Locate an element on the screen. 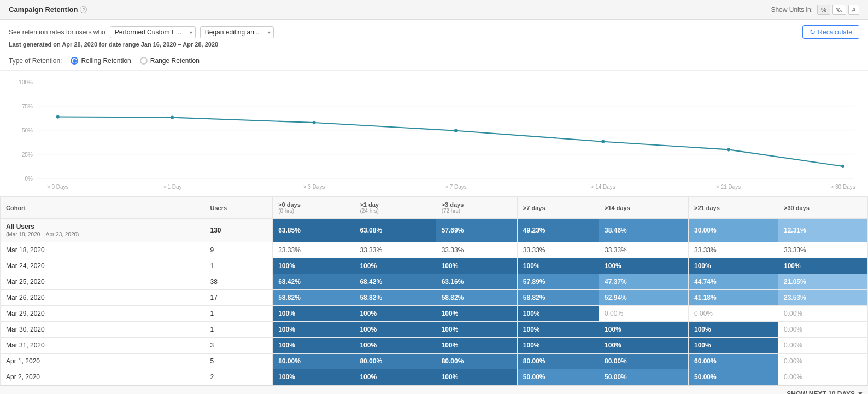 The image size is (868, 394). refresh-icon: ↻ is located at coordinates (812, 32).